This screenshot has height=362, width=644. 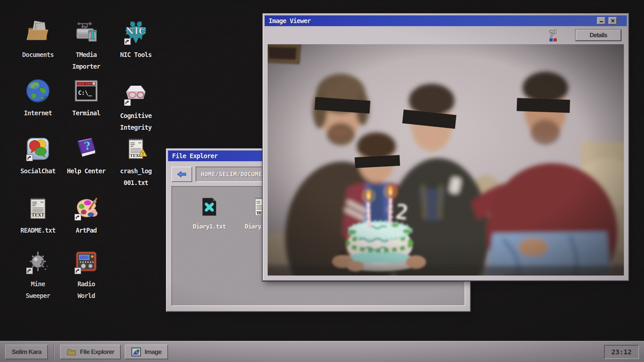 What do you see at coordinates (38, 113) in the screenshot?
I see `desktop-icon-label: Internet` at bounding box center [38, 113].